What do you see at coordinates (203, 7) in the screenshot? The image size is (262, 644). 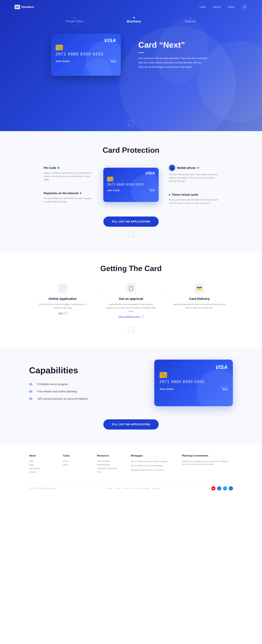 I see `nav-link-cards: Cards` at bounding box center [203, 7].